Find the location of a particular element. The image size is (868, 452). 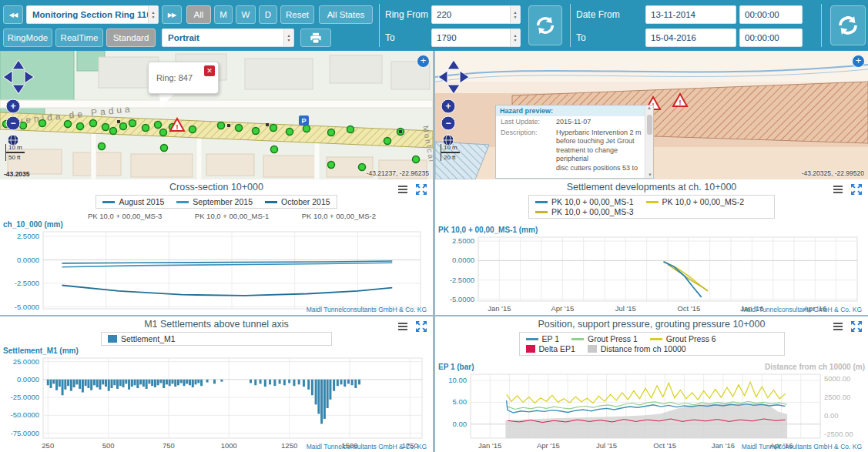

legend-item: Grout Press 1 is located at coordinates (605, 339).